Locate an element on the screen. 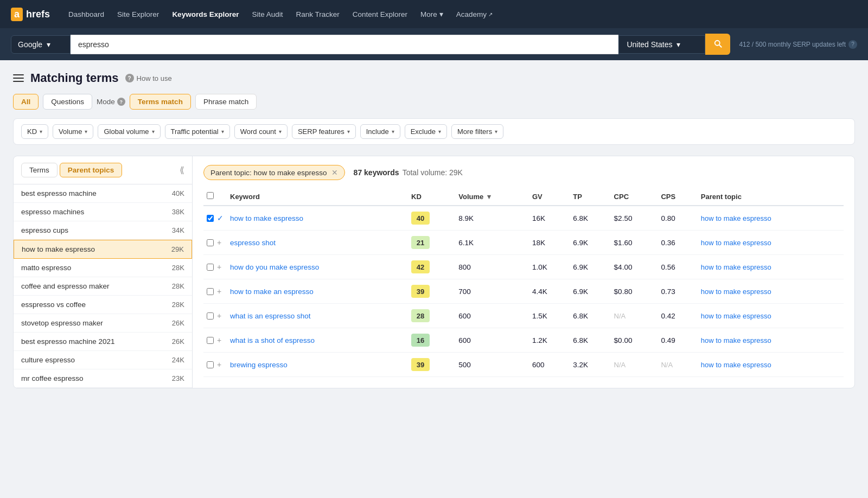 The width and height of the screenshot is (868, 498). select-all-checkbox is located at coordinates (210, 195).